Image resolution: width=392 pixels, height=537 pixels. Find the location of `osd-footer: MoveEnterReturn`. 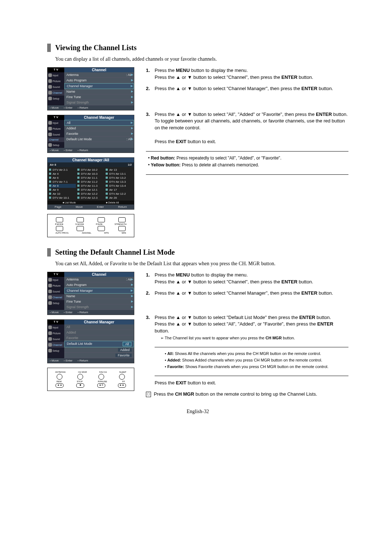

osd-footer: MoveEnterReturn is located at coordinates (91, 108).